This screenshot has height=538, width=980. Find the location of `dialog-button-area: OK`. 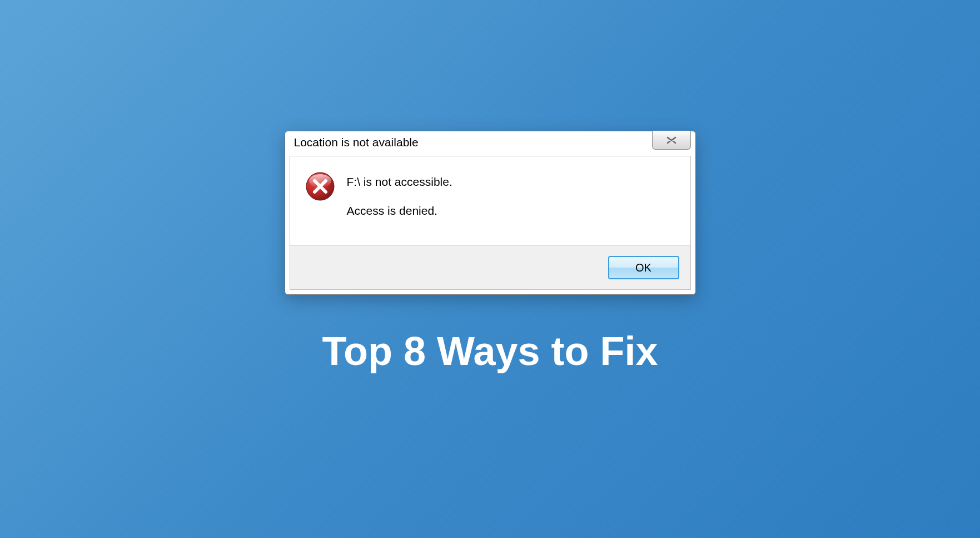

dialog-button-area: OK is located at coordinates (490, 267).